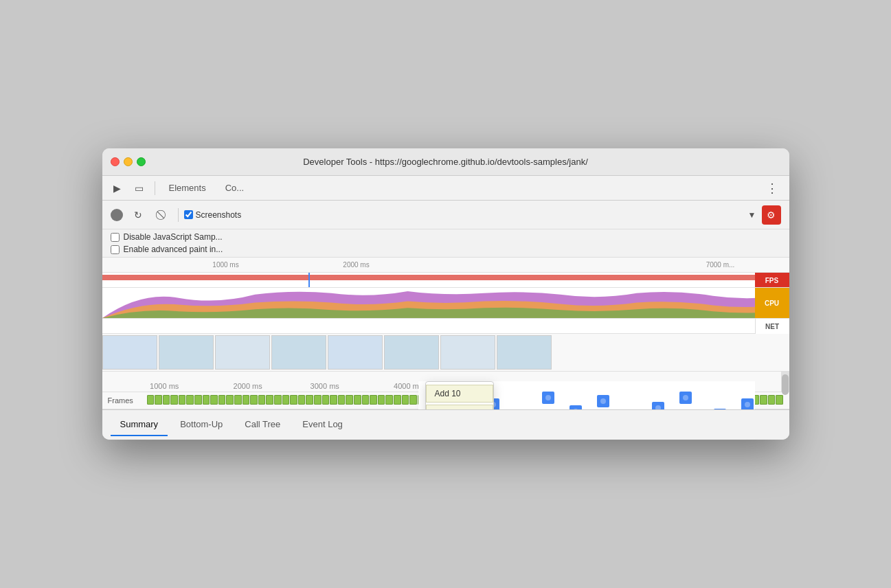 This screenshot has height=588, width=891. I want to click on dropdown-button: ▼, so click(752, 215).